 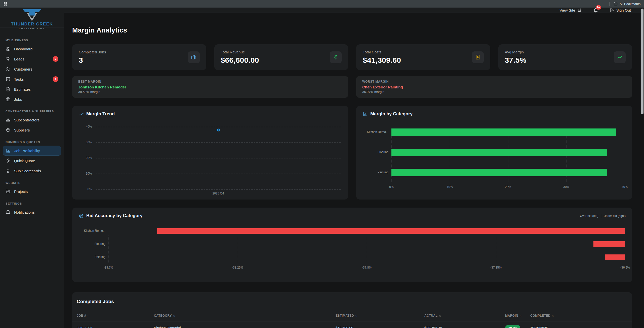 I want to click on scrollbar-thumb, so click(x=642, y=61).